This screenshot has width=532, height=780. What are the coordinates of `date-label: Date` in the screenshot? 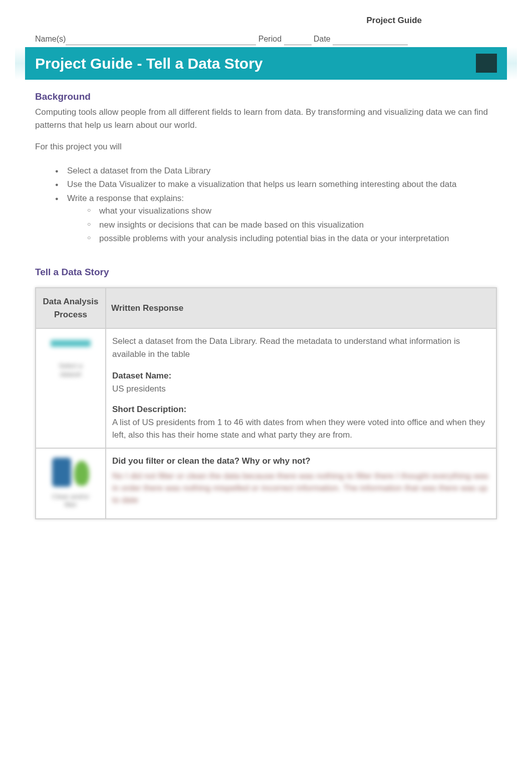 It's located at (322, 39).